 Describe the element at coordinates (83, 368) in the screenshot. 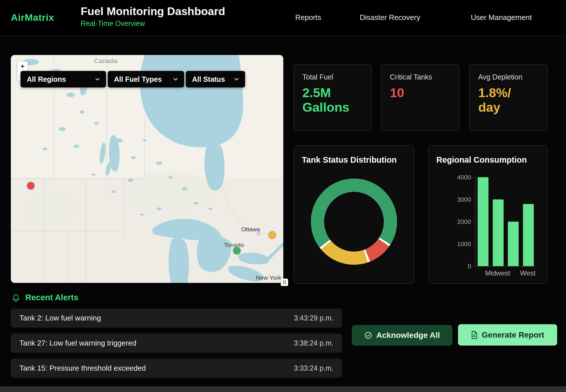

I see `alert-message: Tank 15: Pressure threshold exceeded` at that location.